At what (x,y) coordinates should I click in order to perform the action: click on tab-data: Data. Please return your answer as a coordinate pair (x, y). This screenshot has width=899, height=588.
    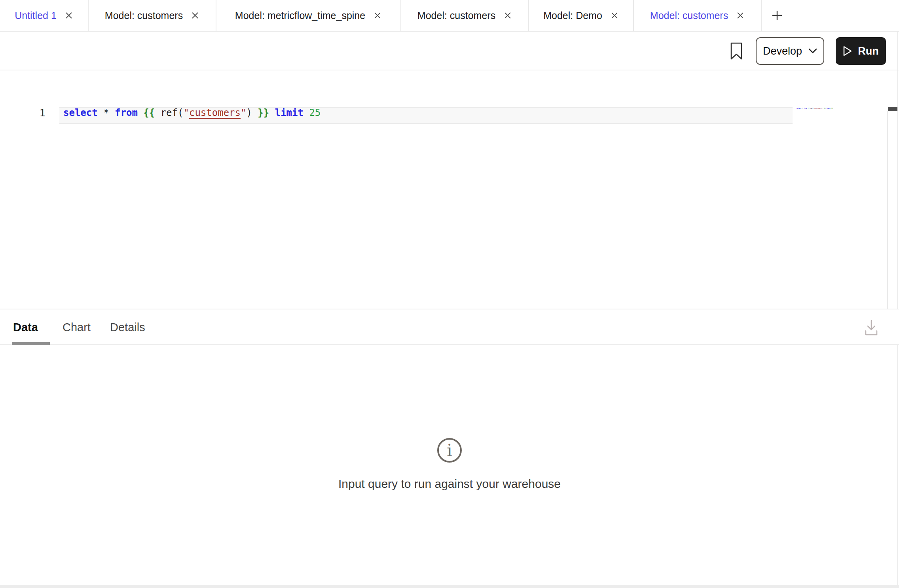
    Looking at the image, I should click on (25, 327).